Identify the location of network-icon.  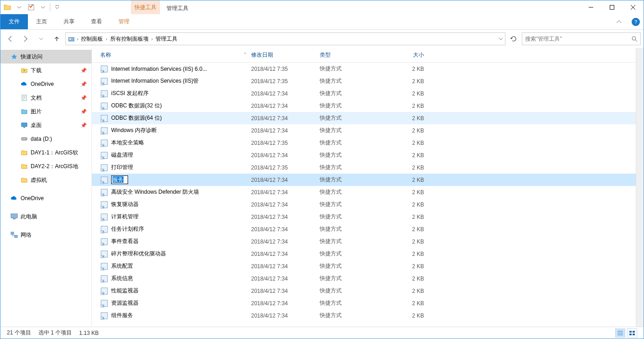
(14, 235).